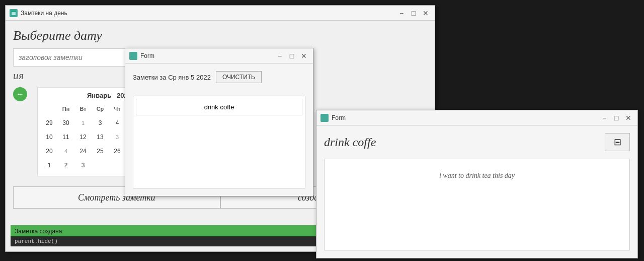 The height and width of the screenshot is (261, 644). Describe the element at coordinates (628, 118) in the screenshot. I see `form2-close-button: ✕` at that location.